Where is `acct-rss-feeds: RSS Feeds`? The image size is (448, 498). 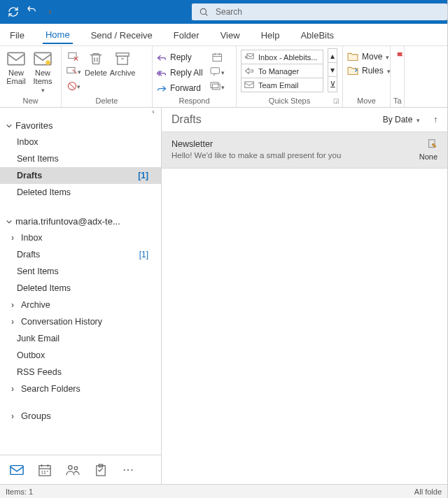
acct-rss-feeds: RSS Feeds is located at coordinates (80, 372).